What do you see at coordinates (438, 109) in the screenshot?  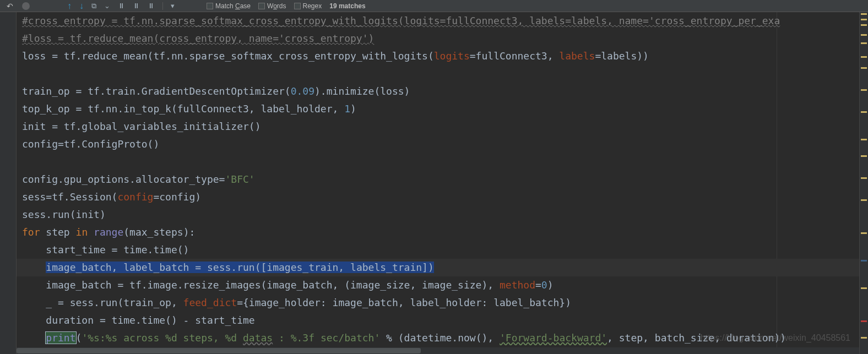 I see `code-line: top_k_op = tf.nn.in_top_k(fullConnect3, …` at bounding box center [438, 109].